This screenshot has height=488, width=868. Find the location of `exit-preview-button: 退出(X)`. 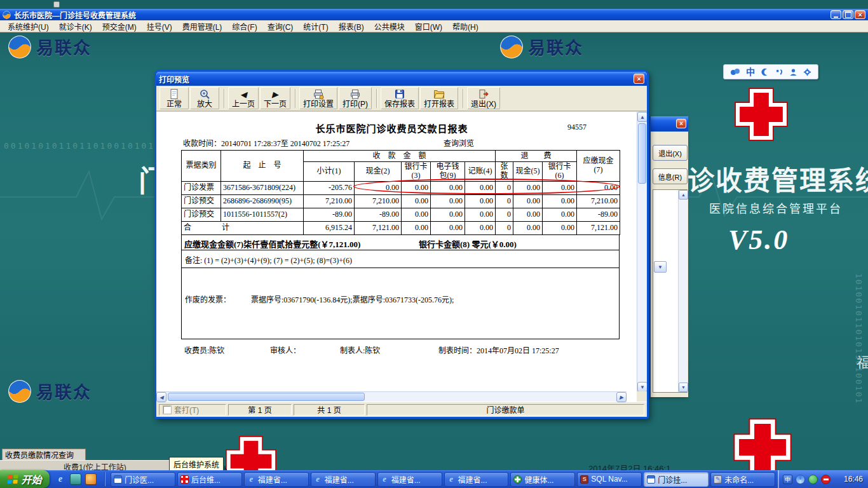

exit-preview-button: 退出(X) is located at coordinates (484, 98).